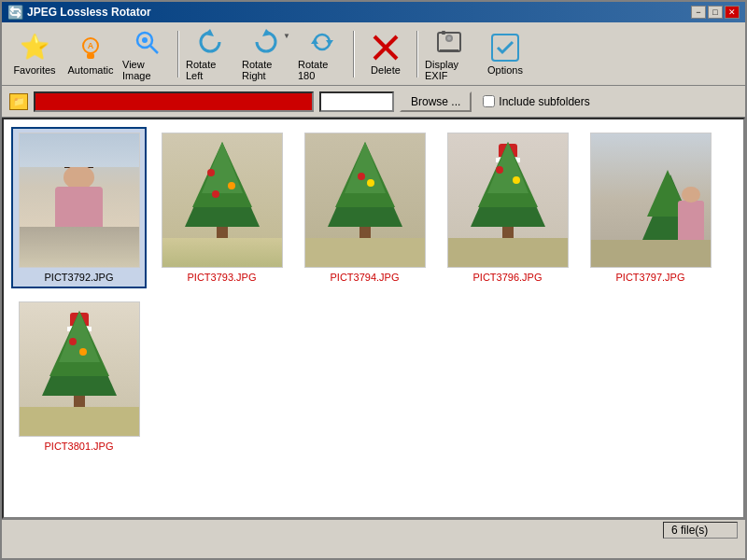  Describe the element at coordinates (266, 42) in the screenshot. I see `rotate-right-icon` at that location.